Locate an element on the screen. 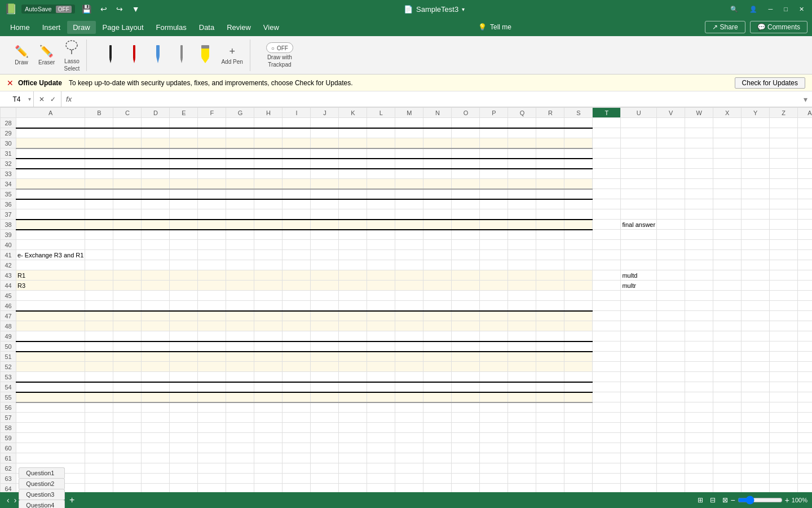 This screenshot has height=508, width=812. cell-T56 is located at coordinates (607, 408).